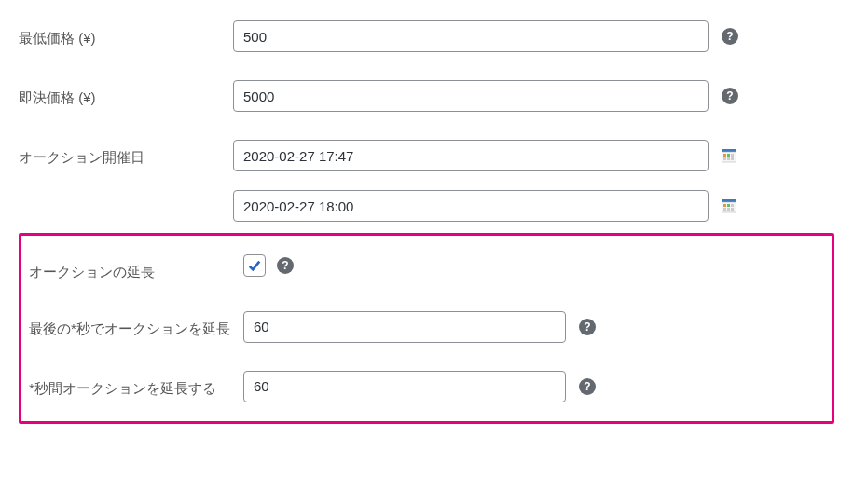 This screenshot has height=504, width=853. I want to click on row-min-price: 最低価格 (¥), so click(427, 34).